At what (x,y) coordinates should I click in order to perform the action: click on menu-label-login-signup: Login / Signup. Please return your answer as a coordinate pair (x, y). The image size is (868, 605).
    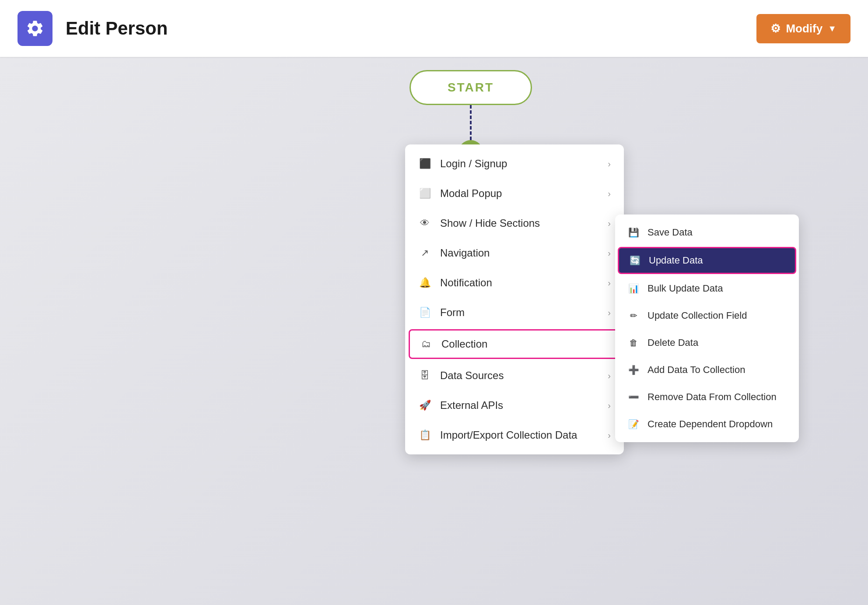
    Looking at the image, I should click on (473, 164).